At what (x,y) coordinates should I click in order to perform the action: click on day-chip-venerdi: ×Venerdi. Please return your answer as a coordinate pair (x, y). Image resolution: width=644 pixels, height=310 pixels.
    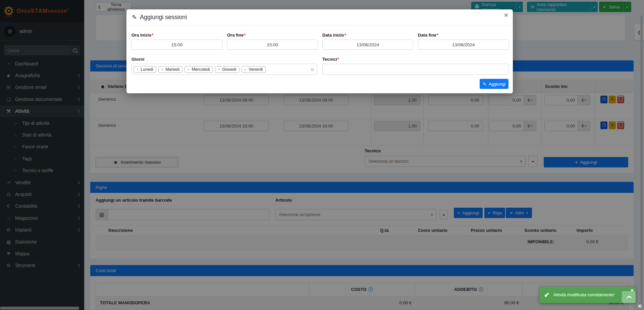
    Looking at the image, I should click on (254, 69).